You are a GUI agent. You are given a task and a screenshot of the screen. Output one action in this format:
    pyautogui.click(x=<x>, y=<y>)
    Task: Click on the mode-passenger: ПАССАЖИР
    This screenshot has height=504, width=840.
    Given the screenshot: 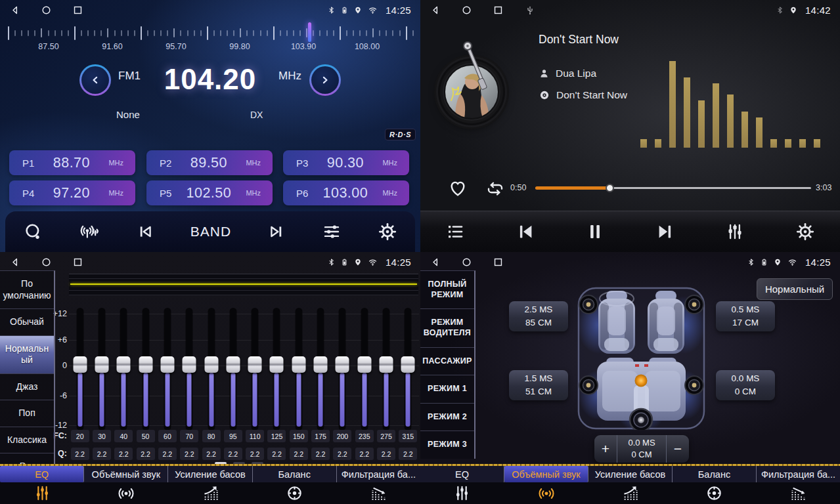 What is the action you would take?
    pyautogui.click(x=447, y=362)
    